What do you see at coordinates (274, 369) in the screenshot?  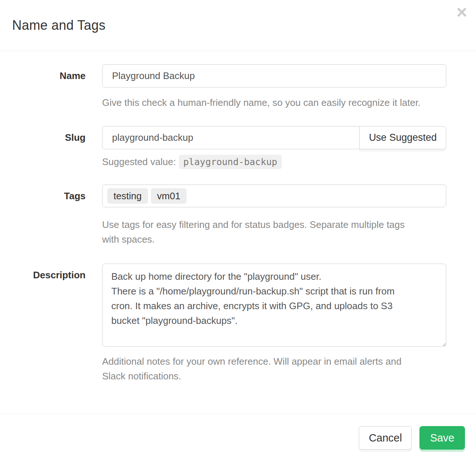 I see `description-help-text: Additional notes for your own reference.…` at bounding box center [274, 369].